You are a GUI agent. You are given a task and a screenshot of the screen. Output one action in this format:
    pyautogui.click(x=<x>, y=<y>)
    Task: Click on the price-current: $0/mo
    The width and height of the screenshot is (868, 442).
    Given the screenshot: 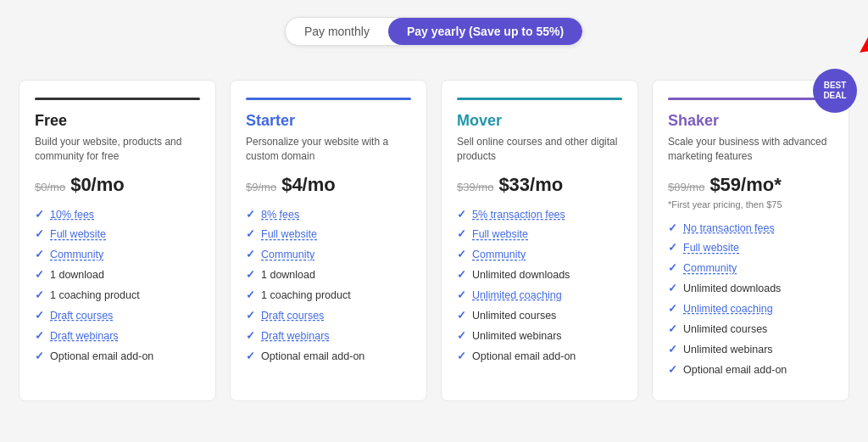 What is the action you would take?
    pyautogui.click(x=97, y=185)
    